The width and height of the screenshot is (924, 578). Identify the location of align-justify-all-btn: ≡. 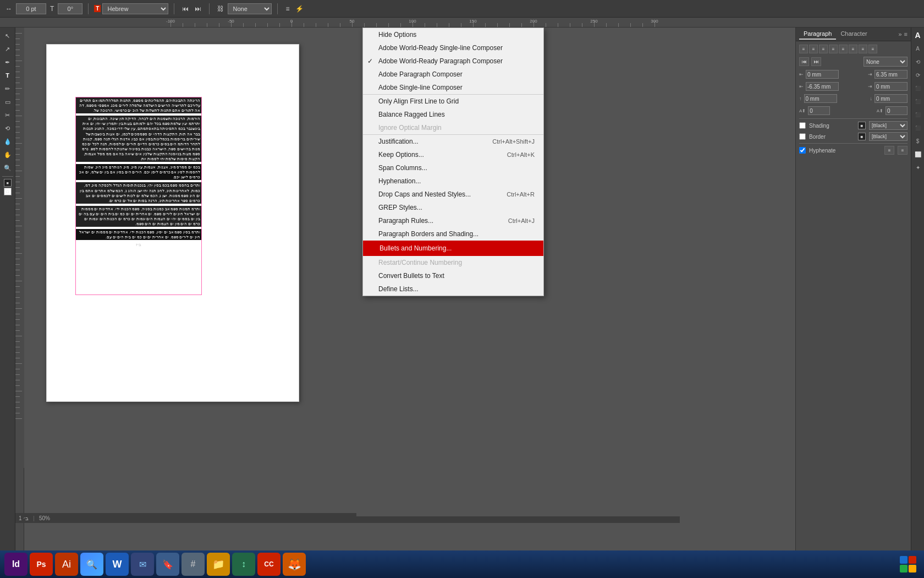
(873, 49).